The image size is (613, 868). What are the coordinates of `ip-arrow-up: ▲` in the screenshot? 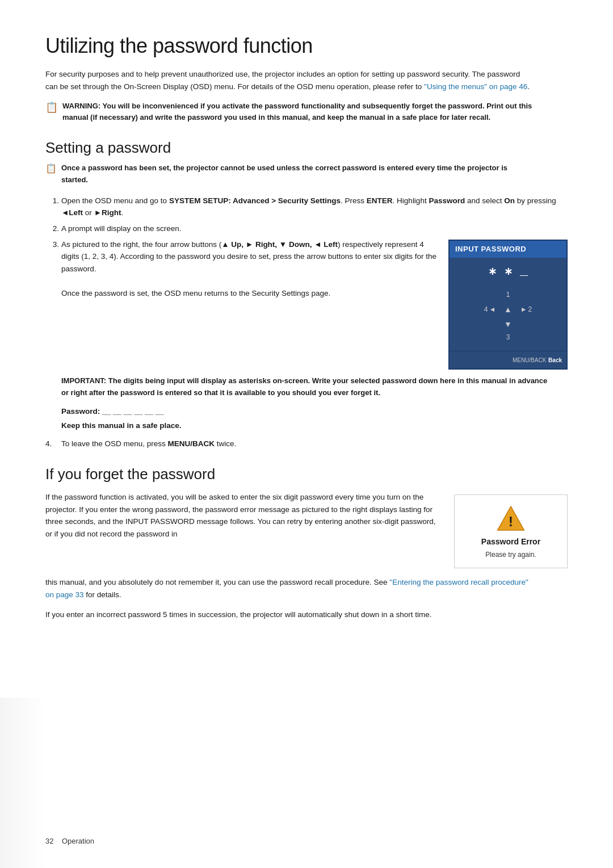 It's located at (508, 309).